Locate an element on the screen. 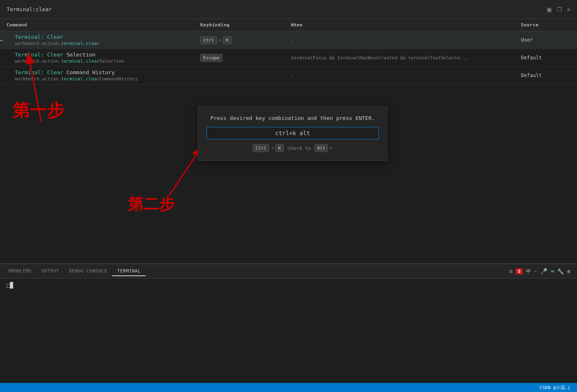  key-combination-input is located at coordinates (293, 133).